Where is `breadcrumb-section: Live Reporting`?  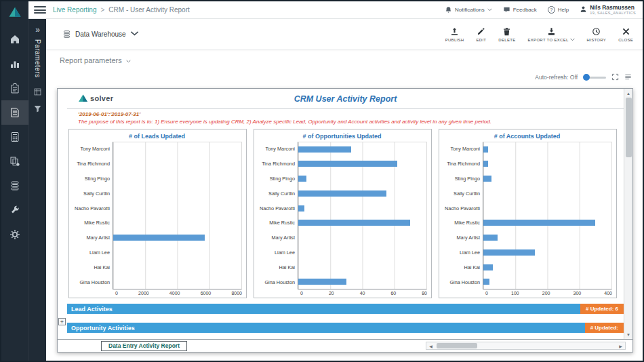
breadcrumb-section: Live Reporting is located at coordinates (75, 9).